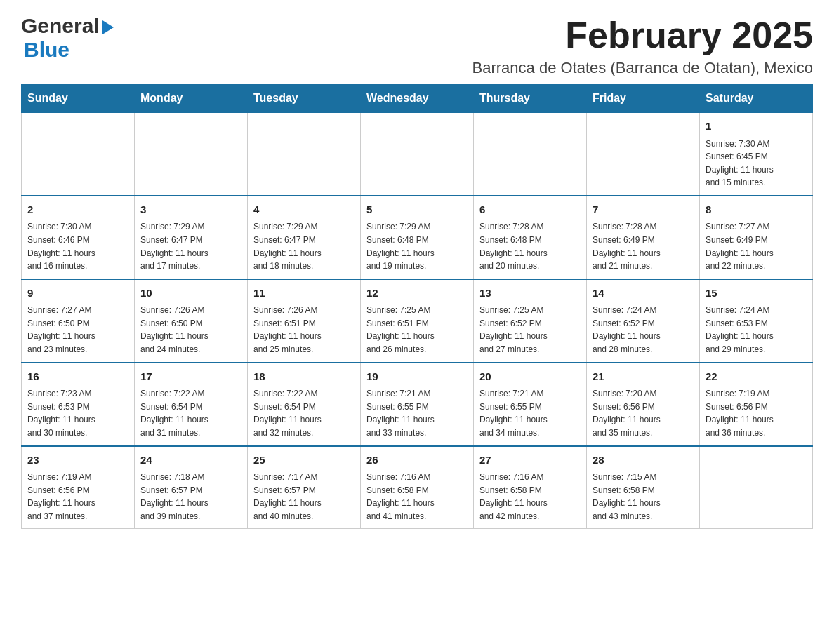 The height and width of the screenshot is (644, 834). I want to click on logo-blue-text: Blue, so click(69, 50).